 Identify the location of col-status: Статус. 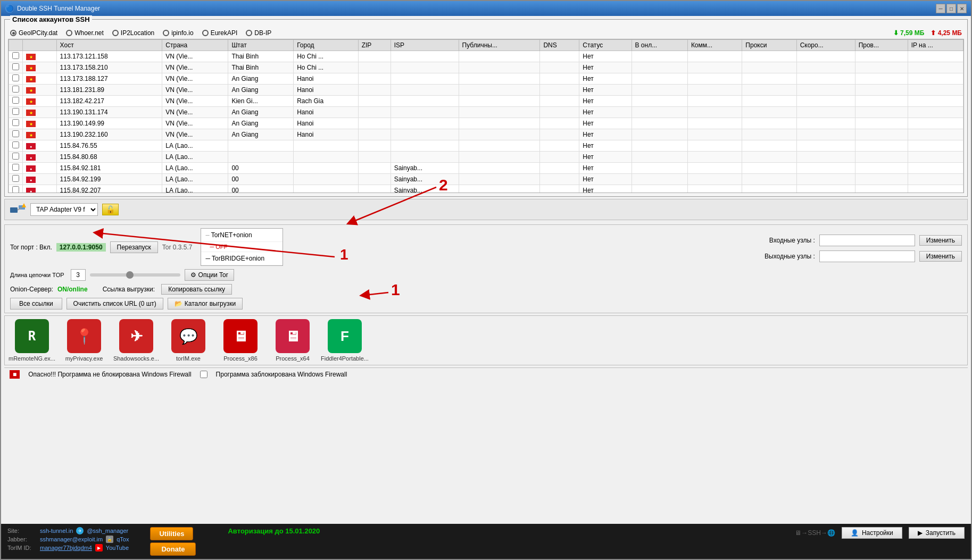
(605, 46).